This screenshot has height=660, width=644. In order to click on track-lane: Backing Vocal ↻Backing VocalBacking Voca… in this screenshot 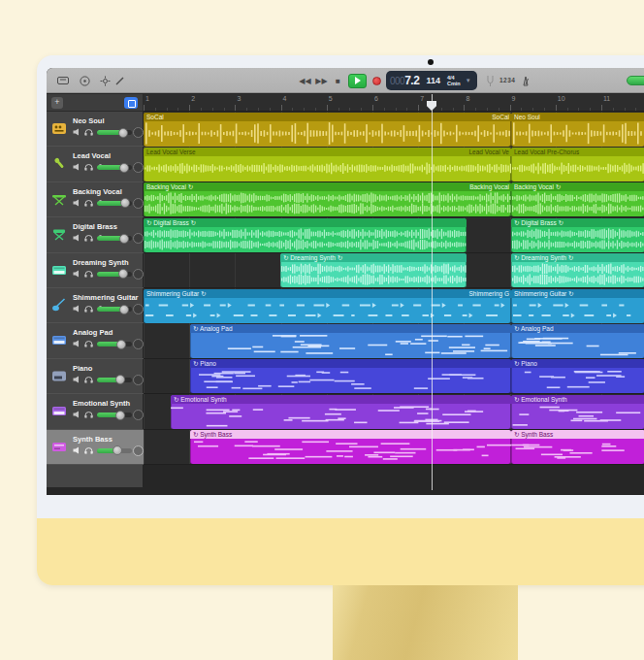, I will do `click(394, 200)`.